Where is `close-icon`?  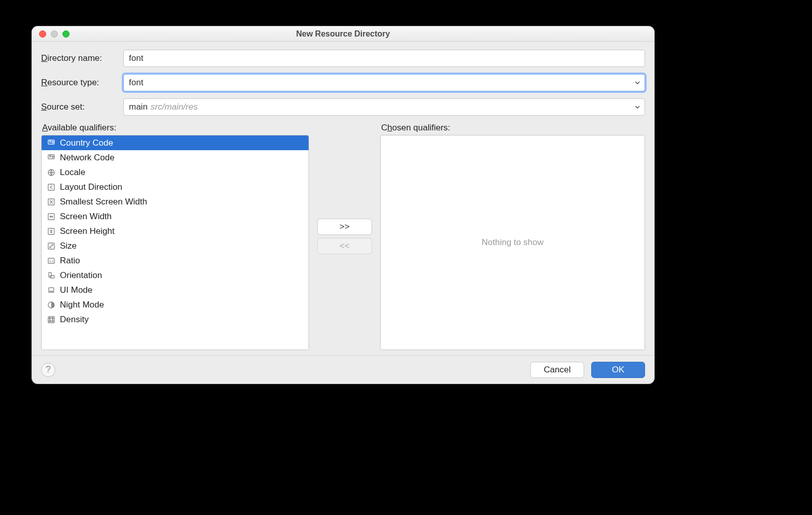
close-icon is located at coordinates (43, 34).